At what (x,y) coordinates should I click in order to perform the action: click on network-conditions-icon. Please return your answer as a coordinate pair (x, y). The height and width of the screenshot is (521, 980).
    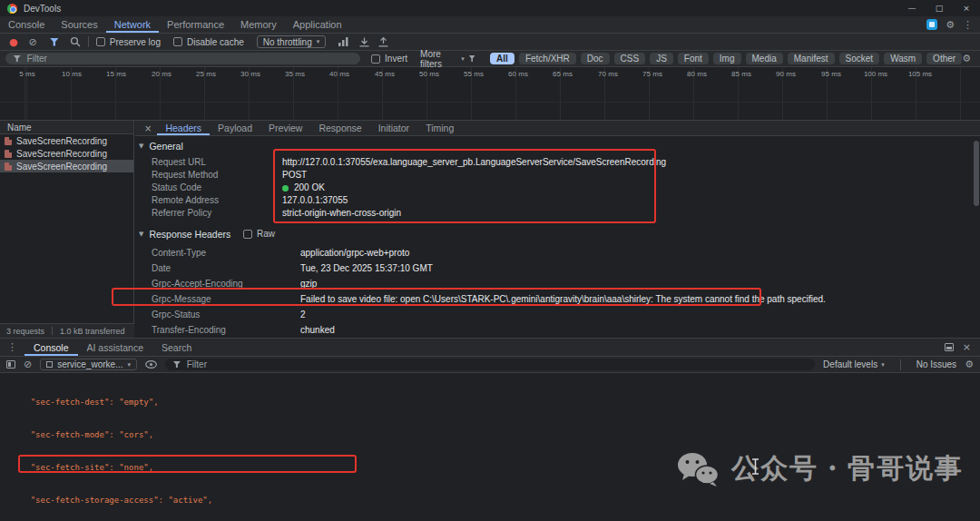
    Looking at the image, I should click on (343, 42).